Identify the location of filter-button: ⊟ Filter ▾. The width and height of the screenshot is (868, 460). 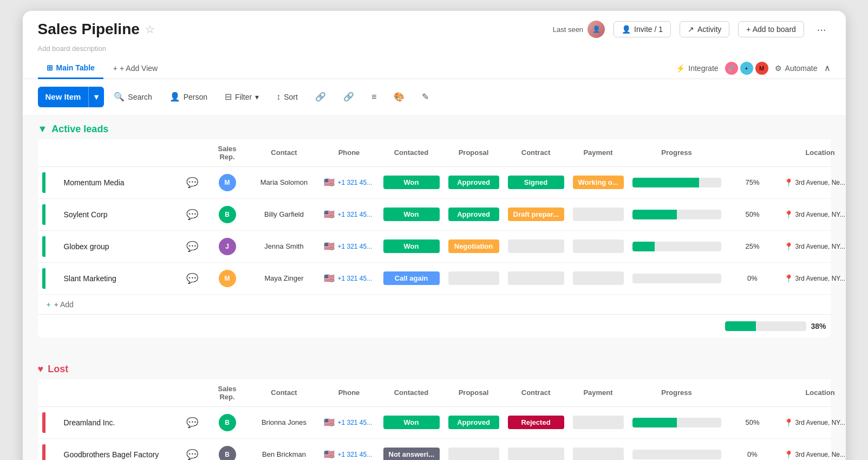
(242, 96).